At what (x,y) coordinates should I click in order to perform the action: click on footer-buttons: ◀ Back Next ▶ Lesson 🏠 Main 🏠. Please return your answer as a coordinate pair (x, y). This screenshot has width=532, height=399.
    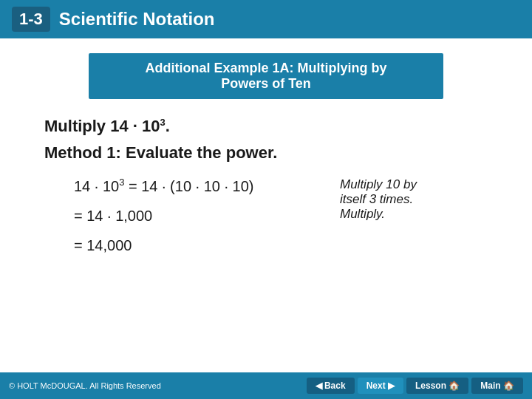
    Looking at the image, I should click on (415, 386).